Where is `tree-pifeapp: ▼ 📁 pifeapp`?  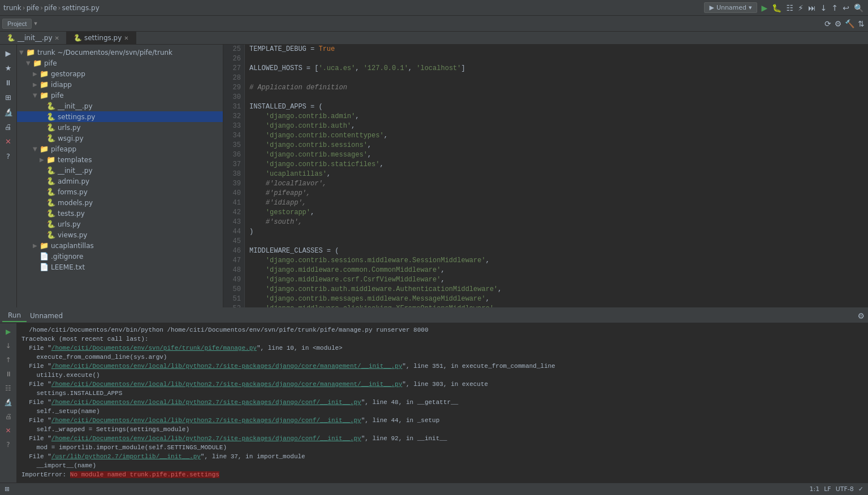 tree-pifeapp: ▼ 📁 pifeapp is located at coordinates (120, 149).